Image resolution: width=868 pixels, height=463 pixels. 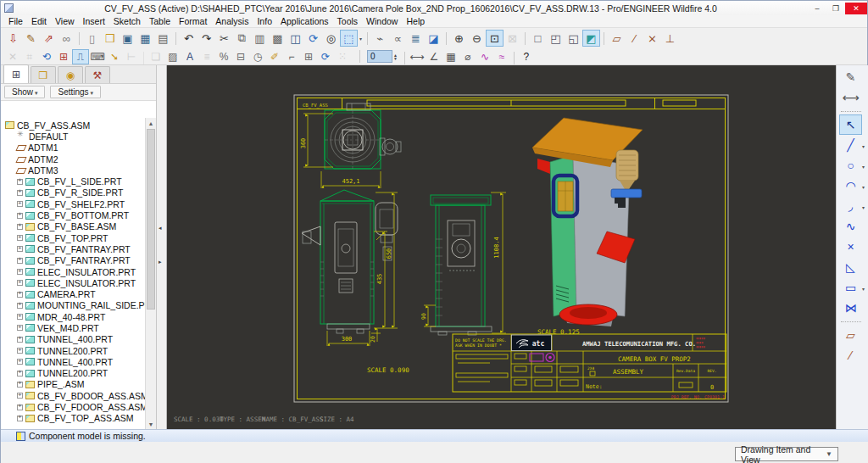 I want to click on copy: ⧉, so click(x=242, y=38).